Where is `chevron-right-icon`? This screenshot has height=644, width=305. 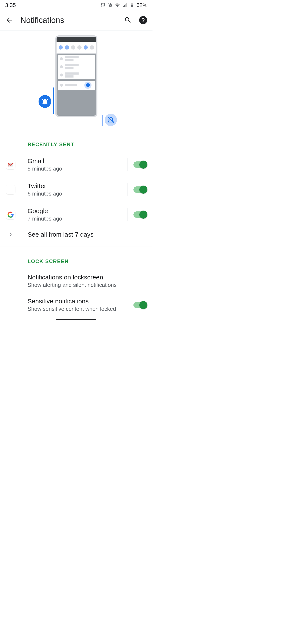 chevron-right-icon is located at coordinates (10, 234).